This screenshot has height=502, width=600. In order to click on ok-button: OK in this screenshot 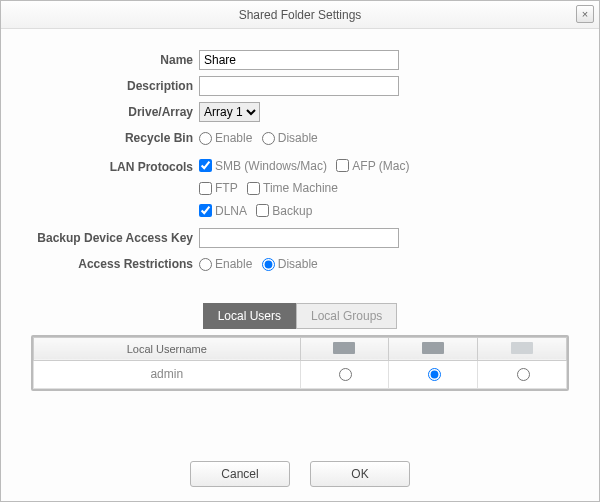, I will do `click(360, 474)`.